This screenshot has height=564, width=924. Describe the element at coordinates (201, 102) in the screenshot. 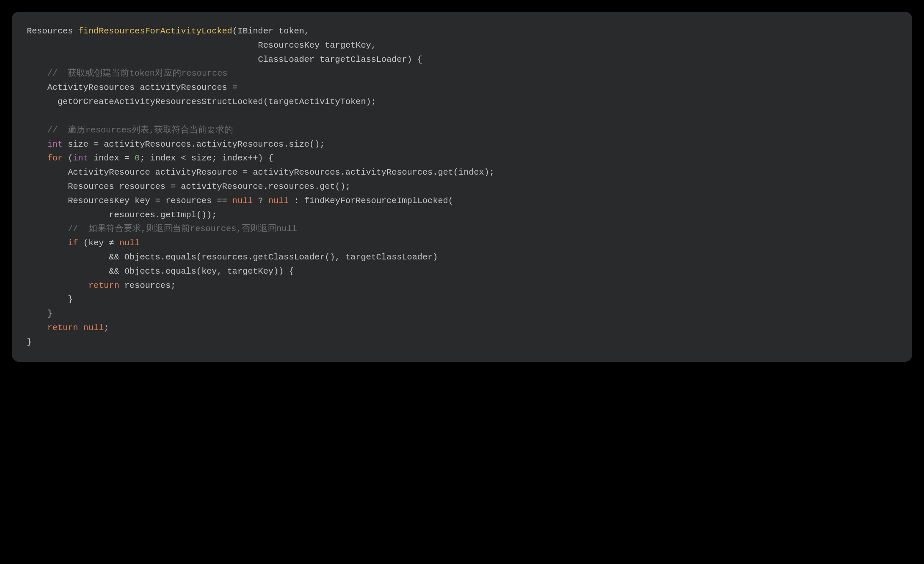

I see `code-token: getOrCreateActivityResourcesStructLocked…` at that location.